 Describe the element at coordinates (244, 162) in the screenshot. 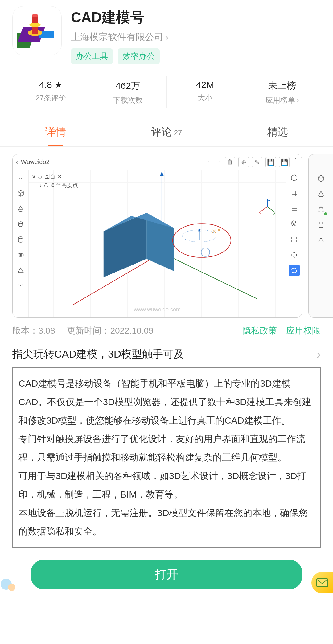

I see `plus-icon: ⊕` at that location.